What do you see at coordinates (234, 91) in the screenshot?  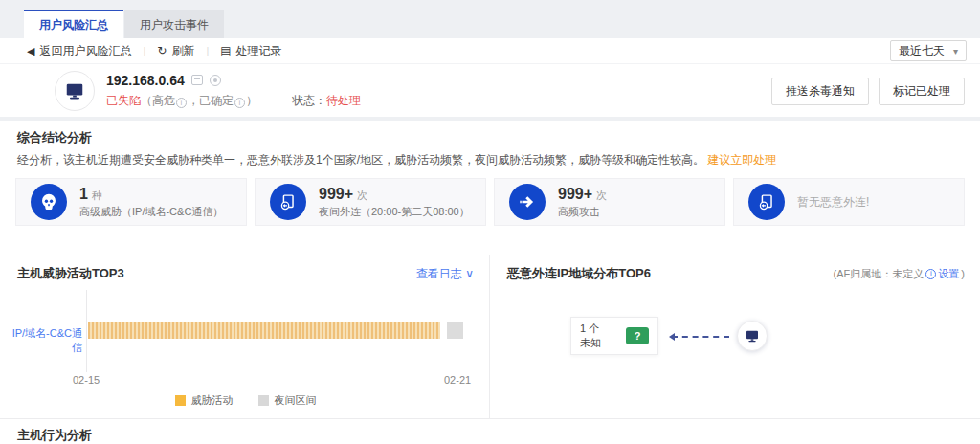 I see `host-info: 192.168.0.64 已失陷 （高危i，已确定i） 状态： 待处理` at bounding box center [234, 91].